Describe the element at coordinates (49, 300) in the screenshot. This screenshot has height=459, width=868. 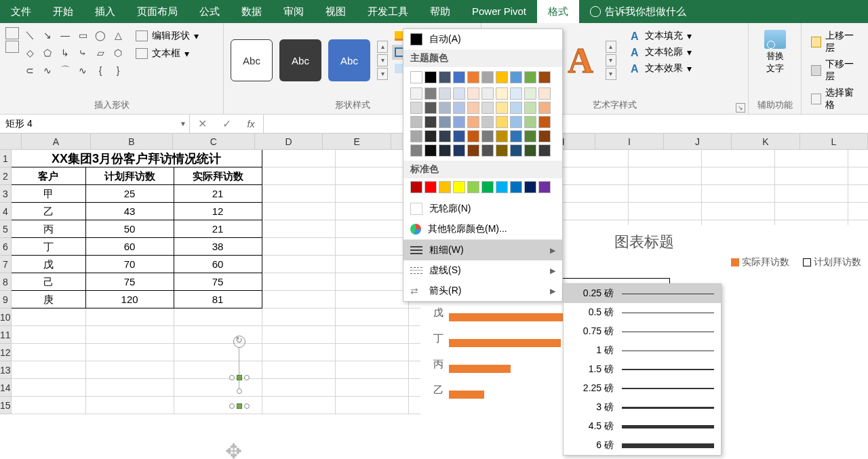
I see `cell: 庚` at that location.